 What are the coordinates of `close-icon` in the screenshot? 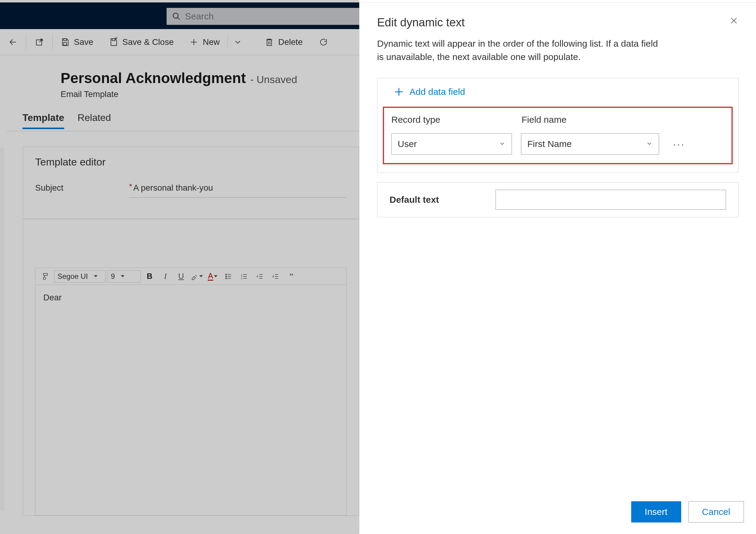 It's located at (734, 20).